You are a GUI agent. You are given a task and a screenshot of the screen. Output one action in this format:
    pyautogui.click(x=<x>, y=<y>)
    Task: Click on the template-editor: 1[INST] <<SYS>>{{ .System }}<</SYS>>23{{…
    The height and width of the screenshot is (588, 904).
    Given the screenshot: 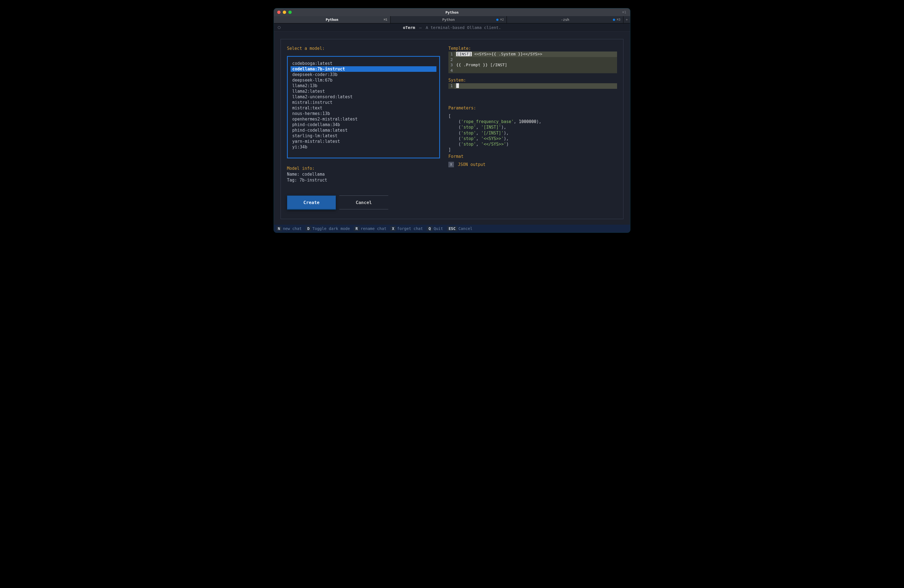 What is the action you would take?
    pyautogui.click(x=533, y=62)
    